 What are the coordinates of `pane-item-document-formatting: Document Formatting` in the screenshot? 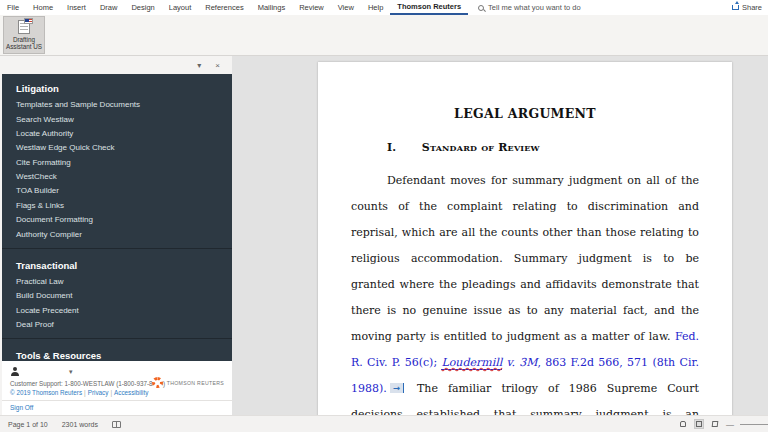 It's located at (117, 220).